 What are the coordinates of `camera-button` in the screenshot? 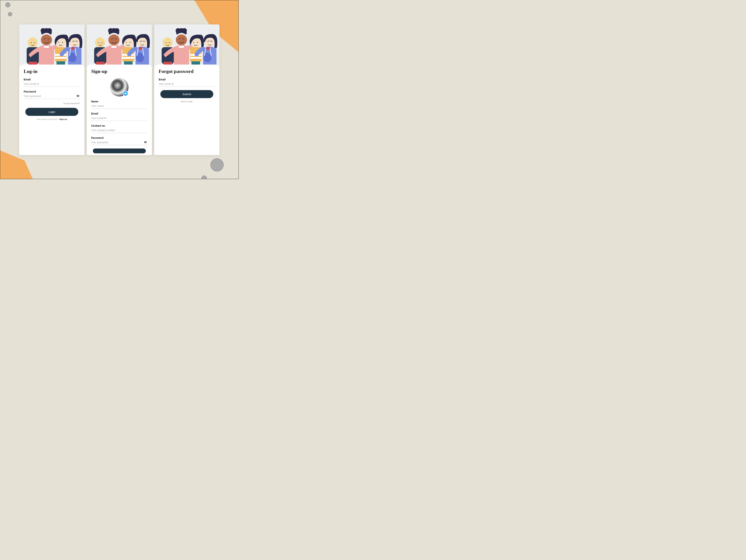 It's located at (125, 93).